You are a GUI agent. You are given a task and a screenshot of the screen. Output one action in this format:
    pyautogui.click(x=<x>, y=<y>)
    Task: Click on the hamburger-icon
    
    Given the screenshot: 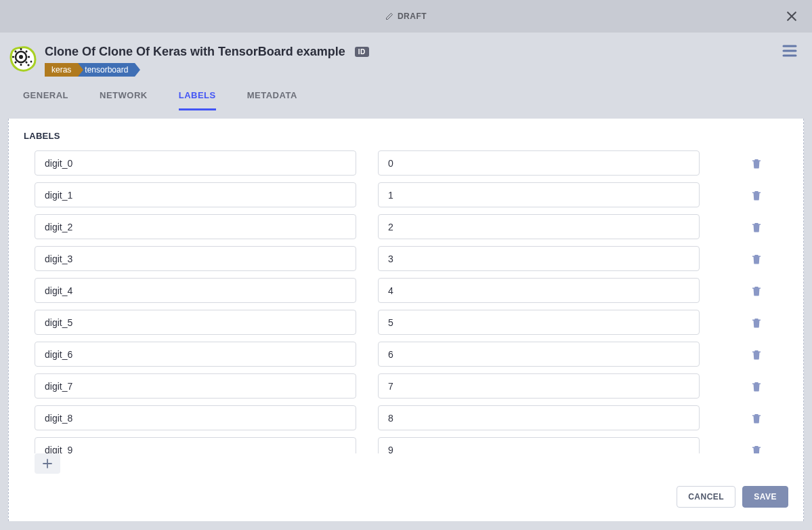 What is the action you would take?
    pyautogui.click(x=790, y=51)
    